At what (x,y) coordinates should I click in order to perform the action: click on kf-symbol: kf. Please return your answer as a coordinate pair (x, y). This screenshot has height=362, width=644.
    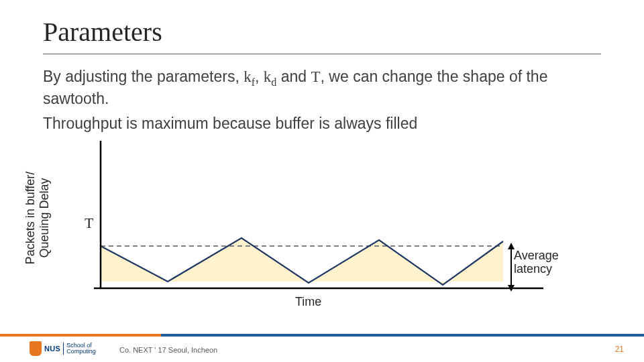
    Looking at the image, I should click on (250, 76).